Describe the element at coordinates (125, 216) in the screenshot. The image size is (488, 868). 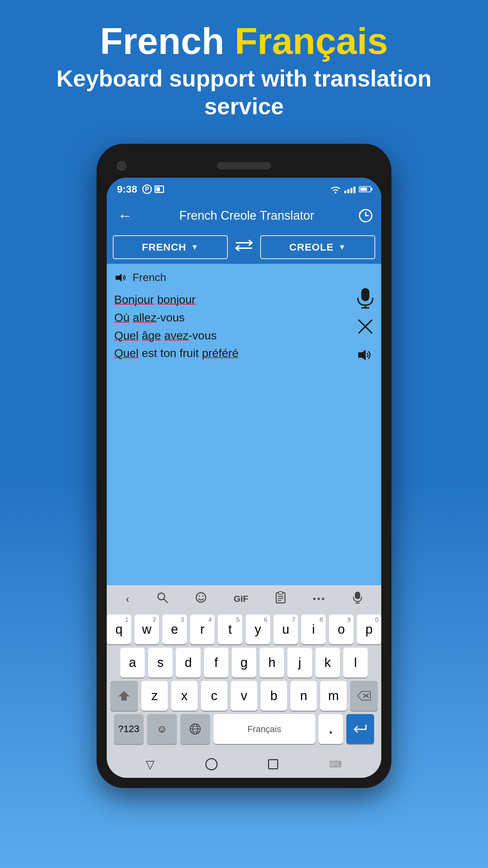
I see `back-button: ←` at that location.